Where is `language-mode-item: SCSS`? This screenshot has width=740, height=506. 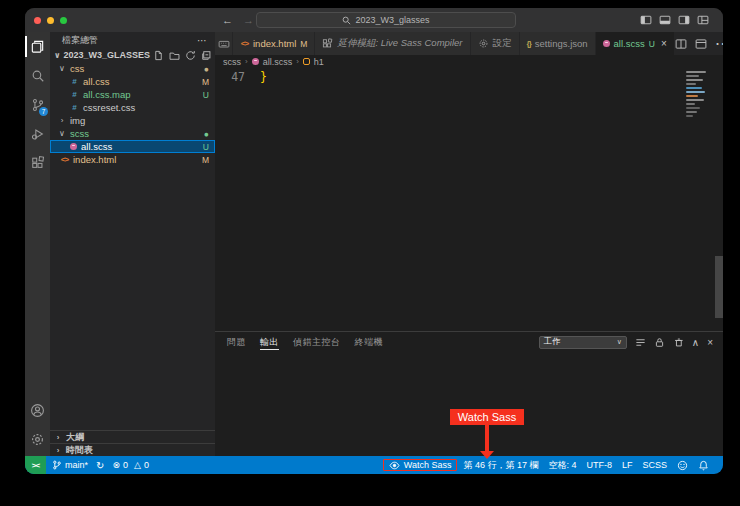 language-mode-item: SCSS is located at coordinates (654, 465).